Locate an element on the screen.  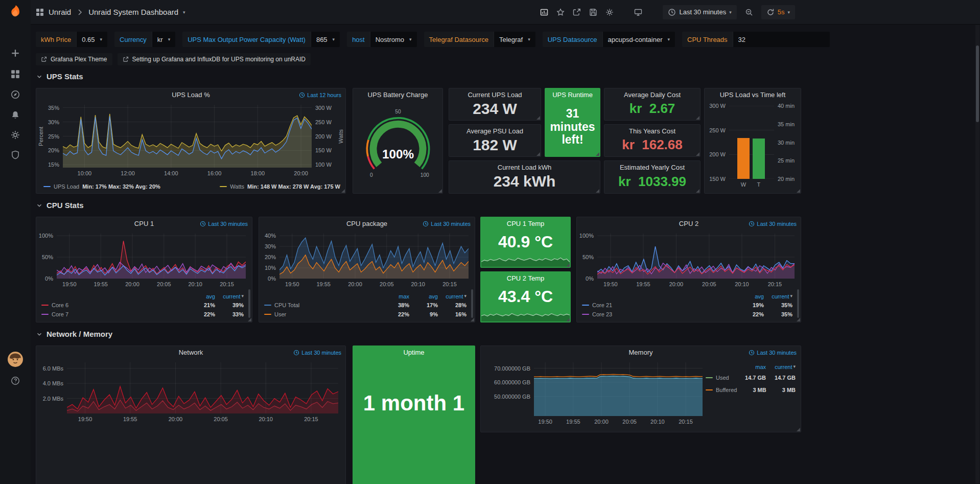
ups-load-chart is located at coordinates (187, 136).